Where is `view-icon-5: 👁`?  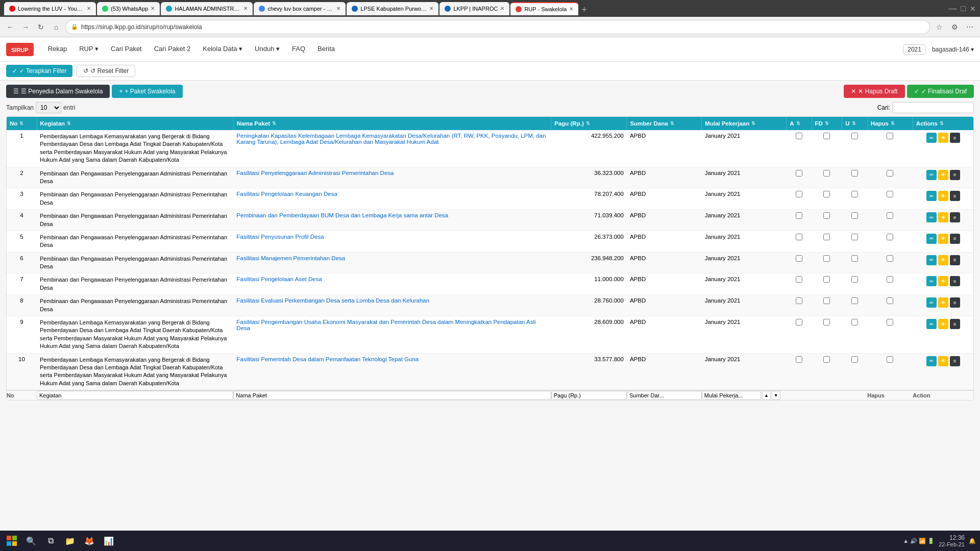
view-icon-5: 👁 is located at coordinates (943, 239).